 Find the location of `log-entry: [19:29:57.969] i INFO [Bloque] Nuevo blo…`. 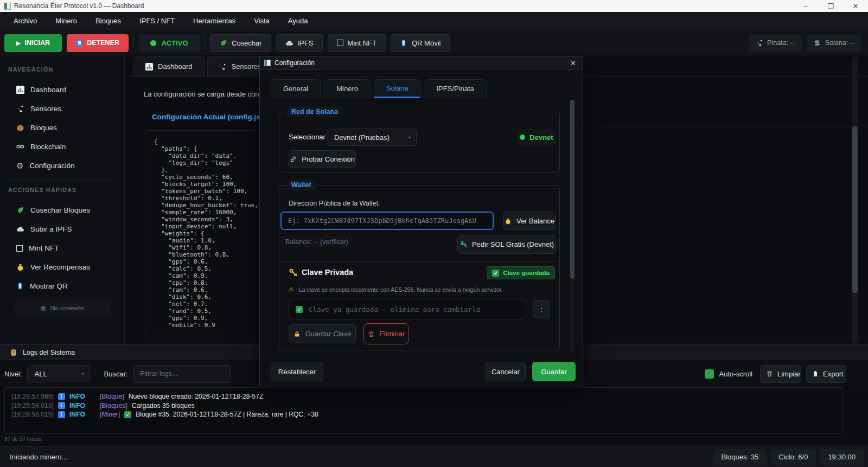

log-entry: [19:29:57.969] i INFO [Bloque] Nuevo blo… is located at coordinates (424, 397).